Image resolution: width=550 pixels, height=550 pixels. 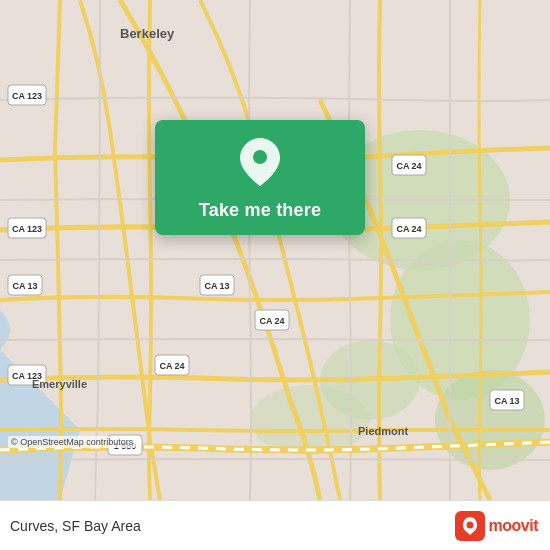 What do you see at coordinates (60, 384) in the screenshot?
I see `svg-text: Emeryville` at bounding box center [60, 384].